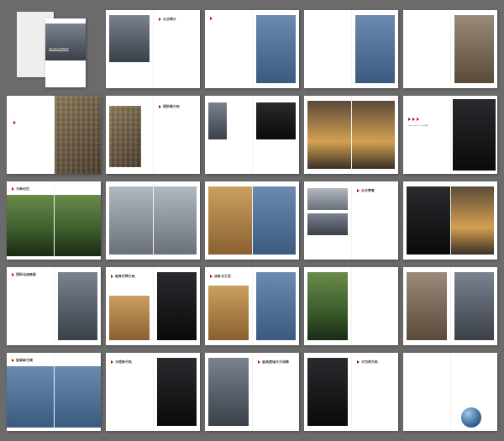  I want to click on heading: 大理标主机, so click(123, 361).